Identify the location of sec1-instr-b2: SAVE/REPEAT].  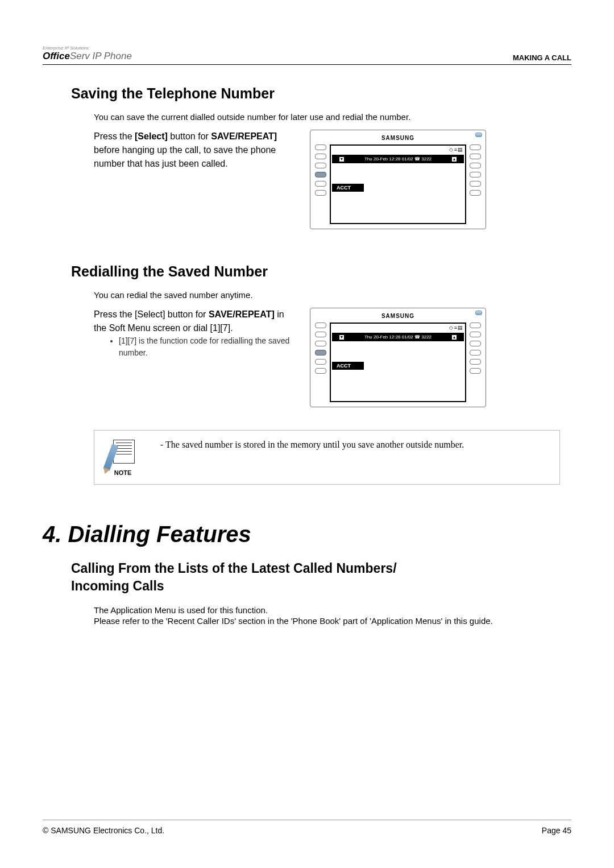
(244, 137).